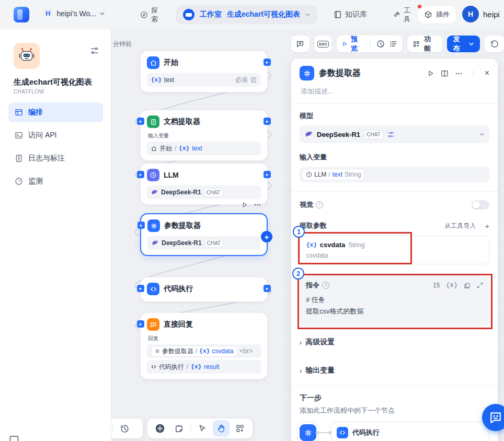 The image size is (504, 441). What do you see at coordinates (394, 134) in the screenshot?
I see `model-selector: DeepSeek-R1 CHAT` at bounding box center [394, 134].